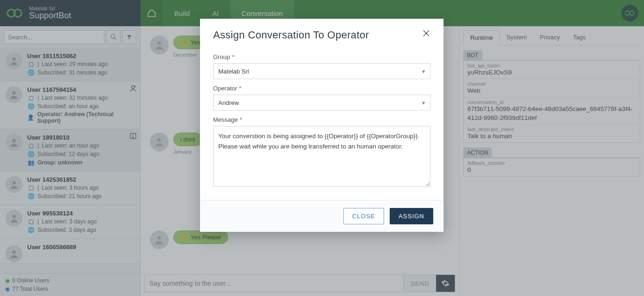  What do you see at coordinates (322, 103) in the screenshot?
I see `operator-select: Andrew ▾` at bounding box center [322, 103].